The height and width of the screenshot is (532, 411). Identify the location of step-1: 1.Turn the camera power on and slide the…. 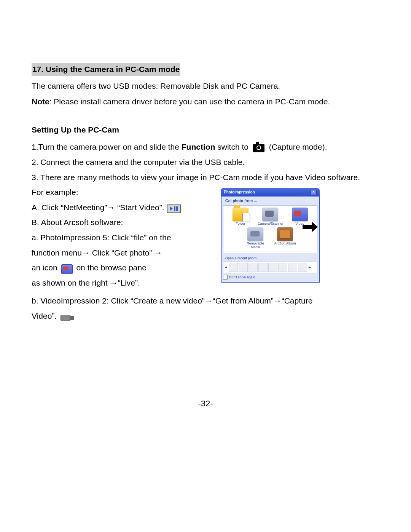
(205, 147).